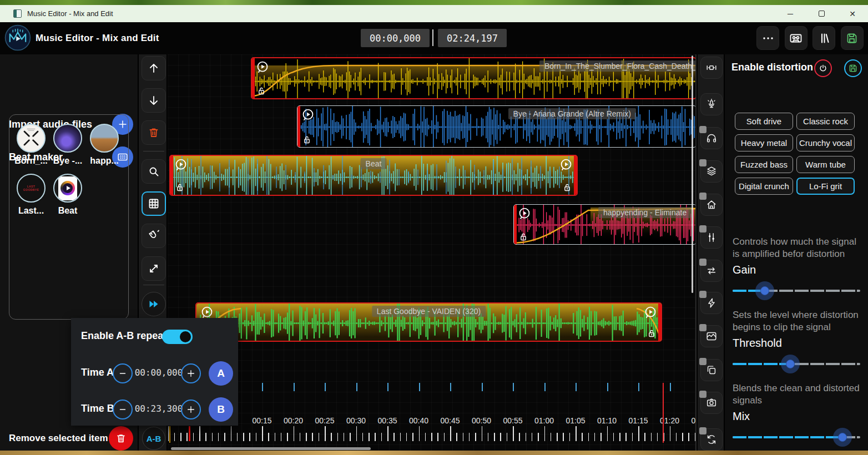 The image size is (868, 455). I want to click on trim-tool-button, so click(711, 68).